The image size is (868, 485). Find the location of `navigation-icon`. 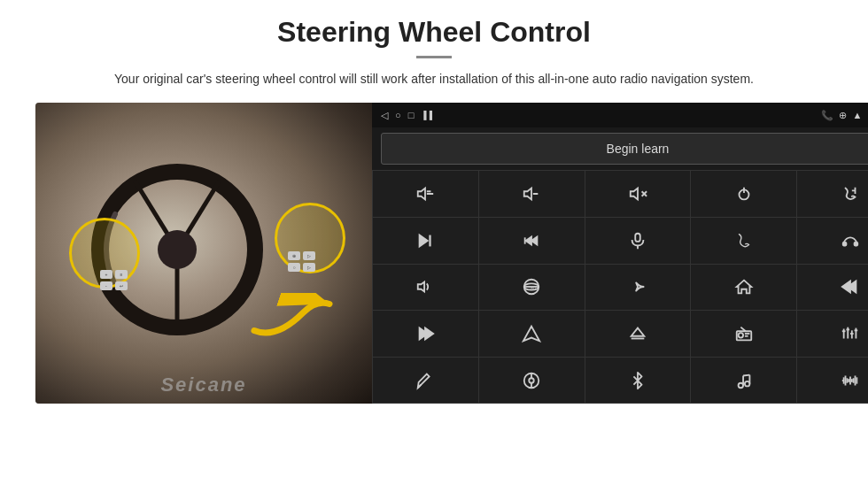

navigation-icon is located at coordinates (531, 334).